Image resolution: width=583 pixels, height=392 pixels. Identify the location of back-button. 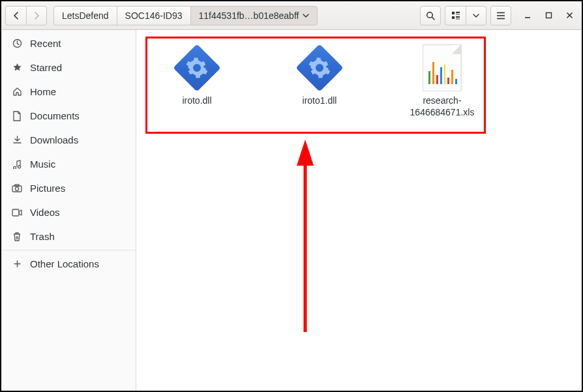
(16, 16).